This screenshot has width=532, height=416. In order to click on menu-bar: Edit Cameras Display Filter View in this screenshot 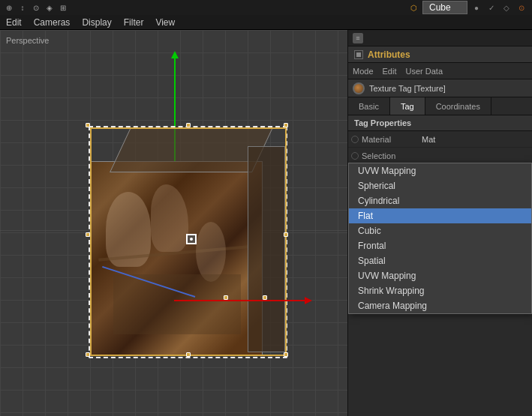, I will do `click(266, 22)`.